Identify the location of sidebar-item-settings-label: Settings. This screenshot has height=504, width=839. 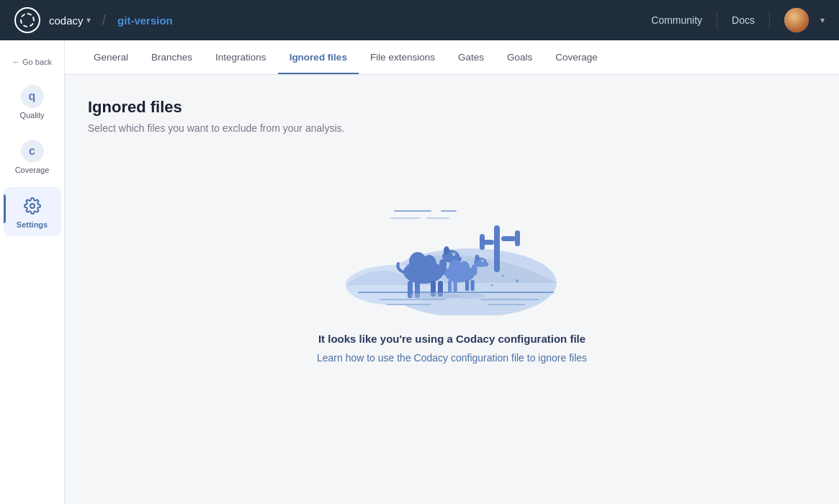
(32, 225).